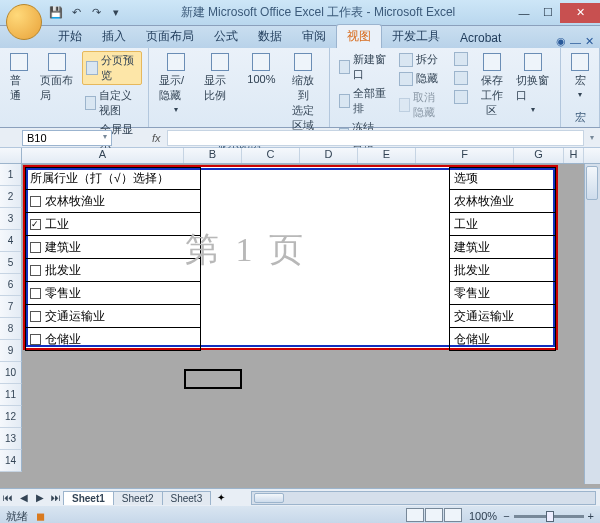 This screenshot has width=600, height=523. Describe the element at coordinates (592, 324) in the screenshot. I see `vertical-scrollbar` at that location.